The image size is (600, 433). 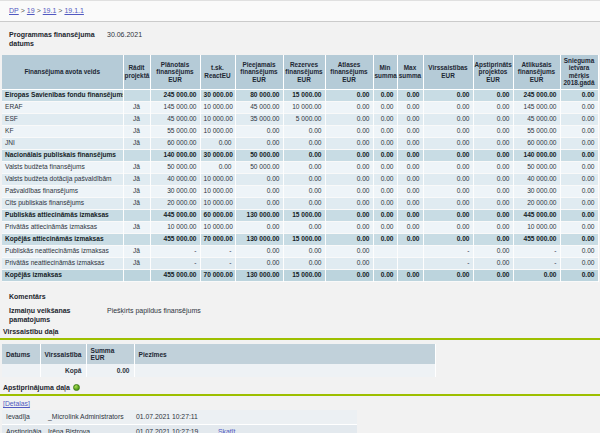 What do you see at coordinates (175, 239) in the screenshot?
I see `value-cell: 455 000.00` at bounding box center [175, 239].